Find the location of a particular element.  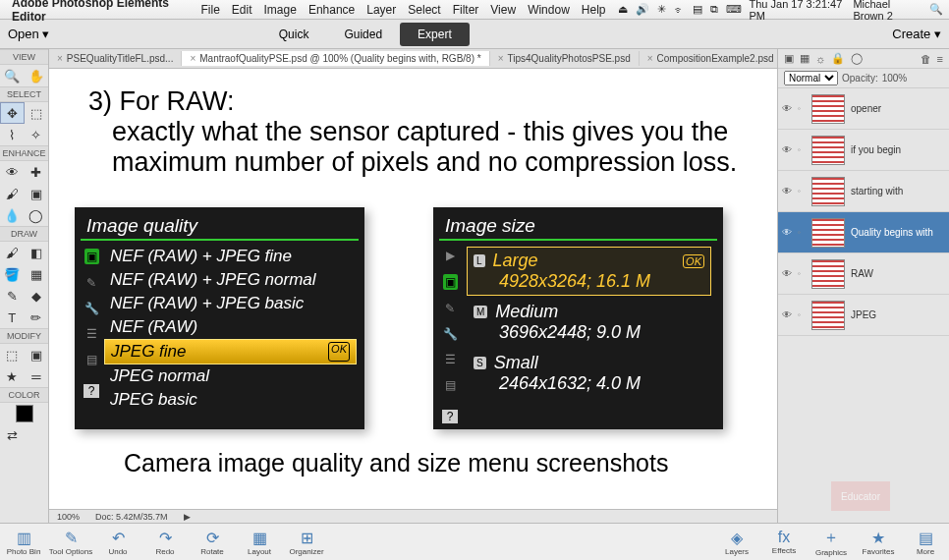

user-name: Michael Brown 2 is located at coordinates (887, 11).